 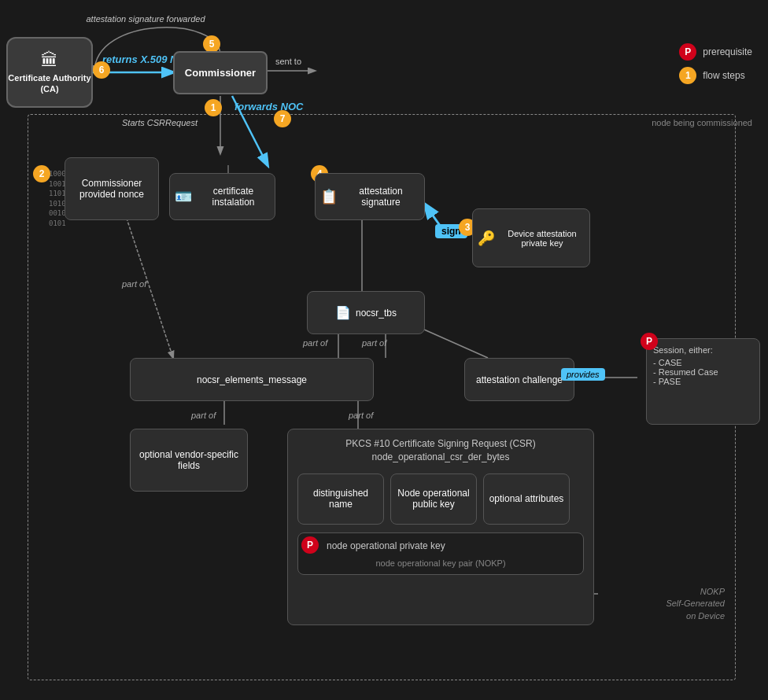 What do you see at coordinates (42, 174) in the screenshot?
I see `step-2-badge: 2` at bounding box center [42, 174].